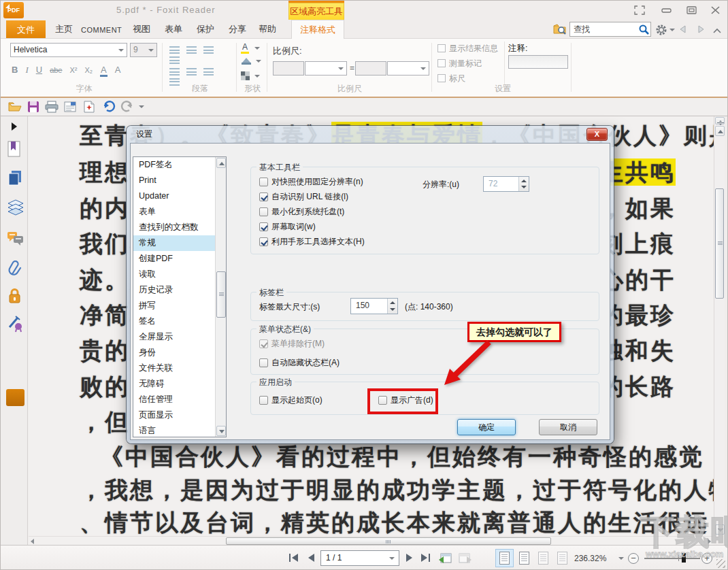 The height and width of the screenshot is (570, 728). I want to click on close-button, so click(716, 10).